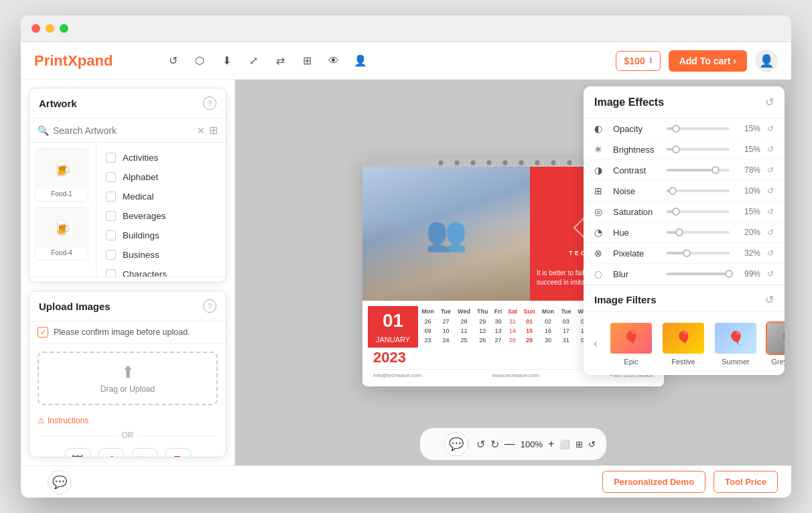 The height and width of the screenshot is (513, 812). What do you see at coordinates (111, 453) in the screenshot?
I see `facebook-icon: f` at bounding box center [111, 453].